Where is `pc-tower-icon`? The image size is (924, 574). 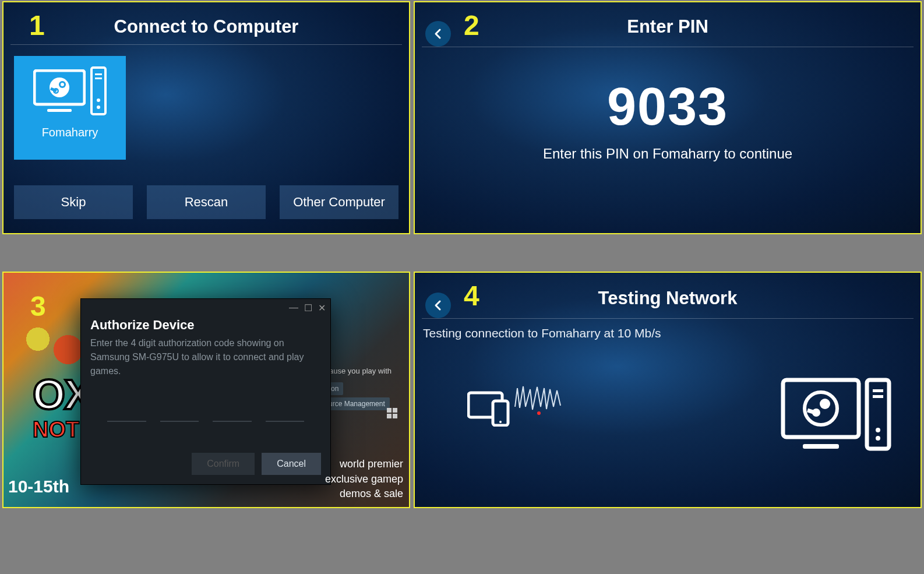 pc-tower-icon is located at coordinates (98, 91).